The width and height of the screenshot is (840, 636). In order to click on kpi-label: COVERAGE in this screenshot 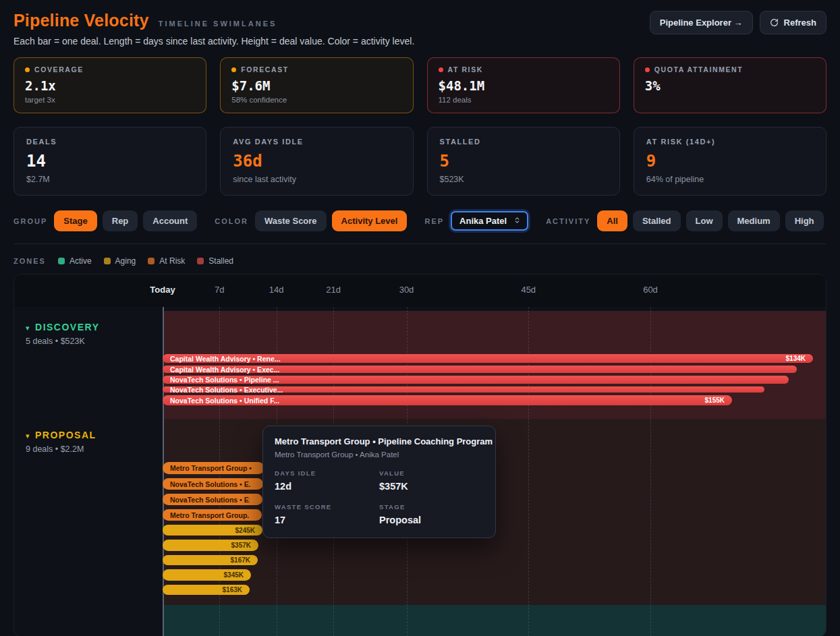, I will do `click(59, 69)`.